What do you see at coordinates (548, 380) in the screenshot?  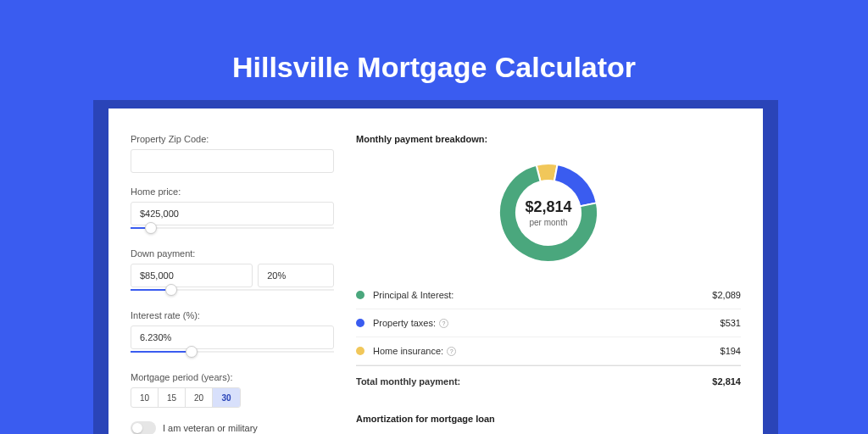 I see `total-row: Total monthly payment: $2,814` at bounding box center [548, 380].